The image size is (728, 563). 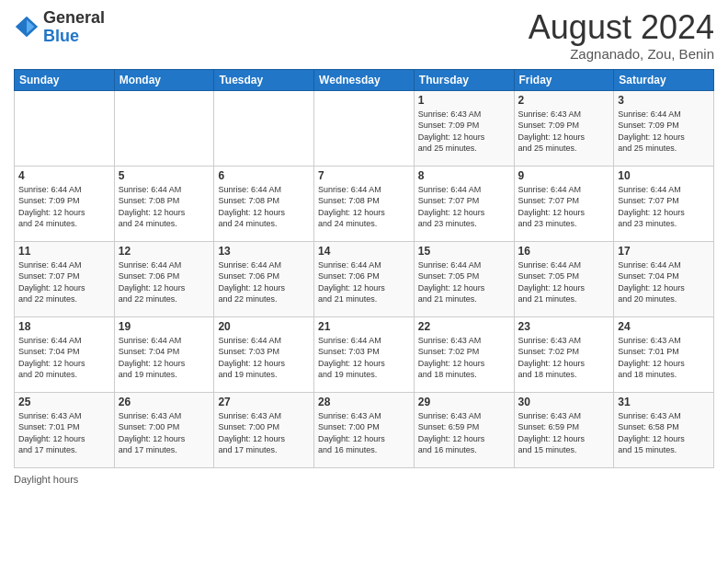 What do you see at coordinates (364, 79) in the screenshot?
I see `header-row: SundayMondayTuesdayWednesdayThursdayFrid…` at bounding box center [364, 79].